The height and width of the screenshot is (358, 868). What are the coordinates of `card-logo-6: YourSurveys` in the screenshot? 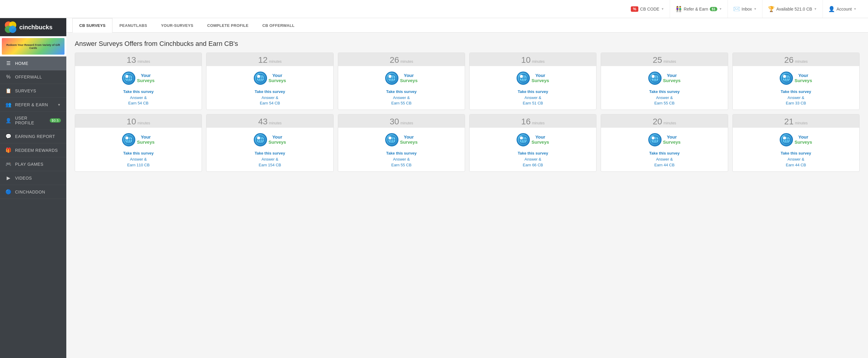 It's located at (138, 140).